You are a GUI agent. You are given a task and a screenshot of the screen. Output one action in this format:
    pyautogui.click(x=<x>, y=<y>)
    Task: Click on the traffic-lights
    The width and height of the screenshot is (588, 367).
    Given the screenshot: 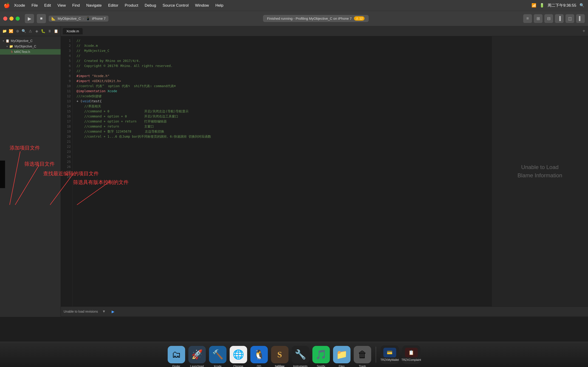 What is the action you would take?
    pyautogui.click(x=11, y=18)
    